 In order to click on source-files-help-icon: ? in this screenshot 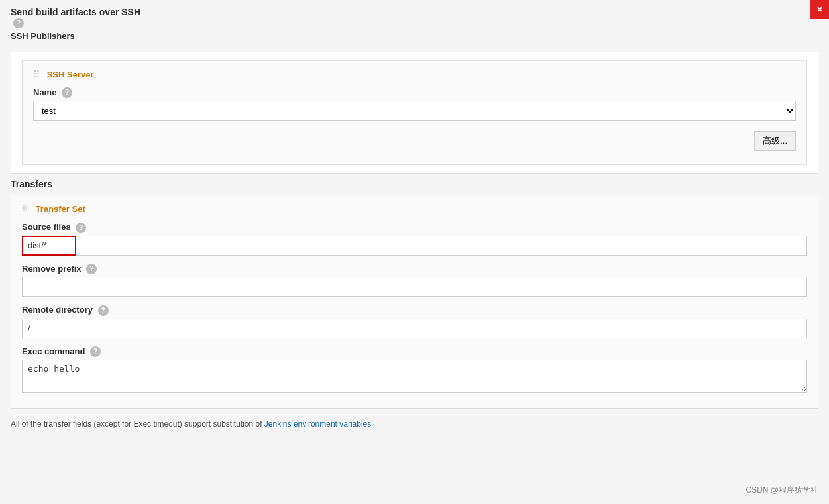, I will do `click(81, 228)`.